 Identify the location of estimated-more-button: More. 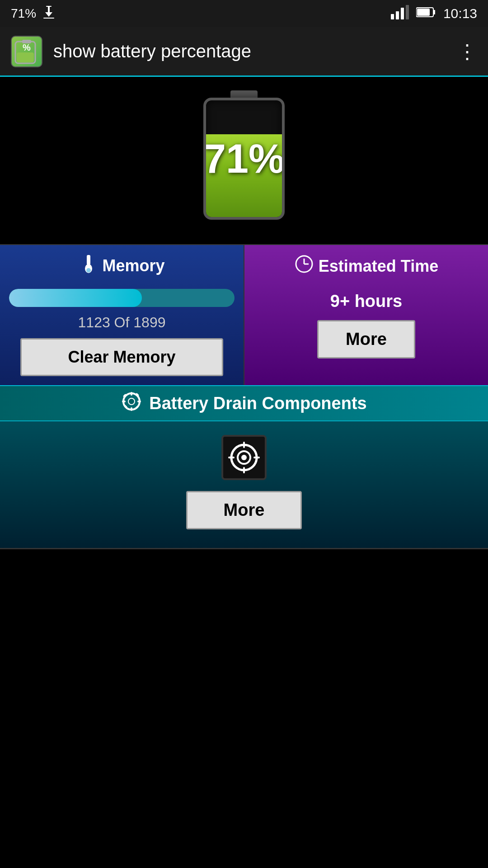
(366, 339).